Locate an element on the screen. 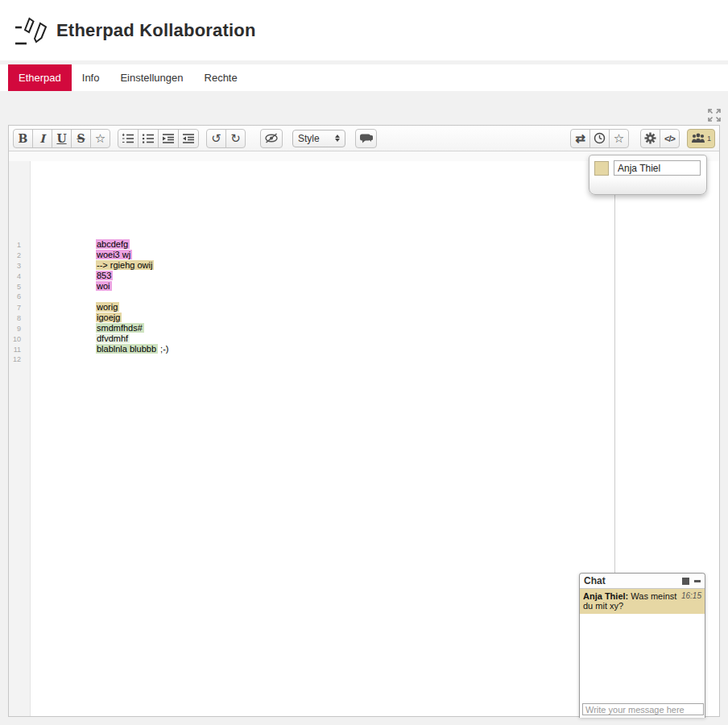 The width and height of the screenshot is (728, 725). username-input is located at coordinates (657, 168).